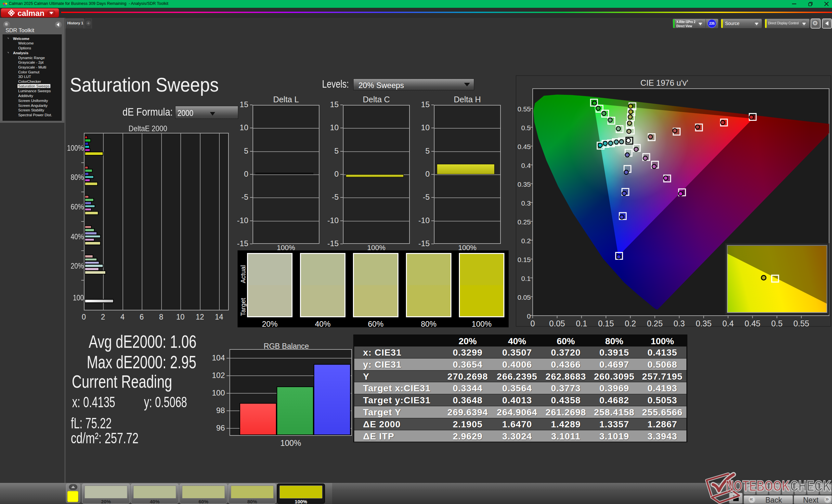 This screenshot has height=504, width=832. What do you see at coordinates (758, 486) in the screenshot?
I see `svg-text: NOTEBOOK` at bounding box center [758, 486].